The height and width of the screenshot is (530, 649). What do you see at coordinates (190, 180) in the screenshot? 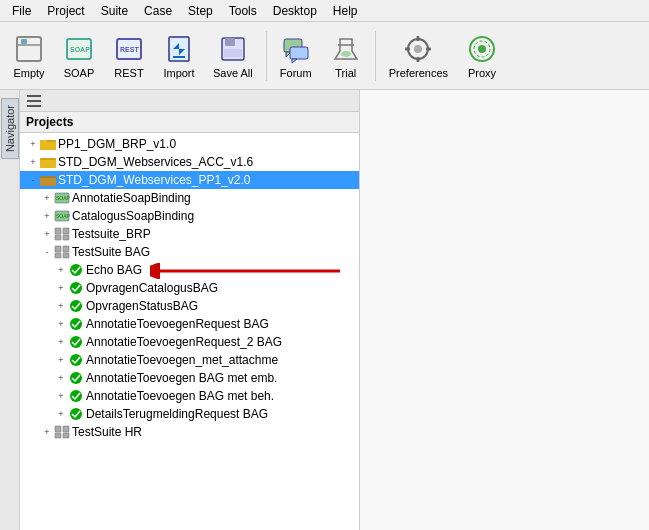
I see `tree-item-std-pp1: - STD_DGM_Webservices_PP1_v2.0` at bounding box center [190, 180].